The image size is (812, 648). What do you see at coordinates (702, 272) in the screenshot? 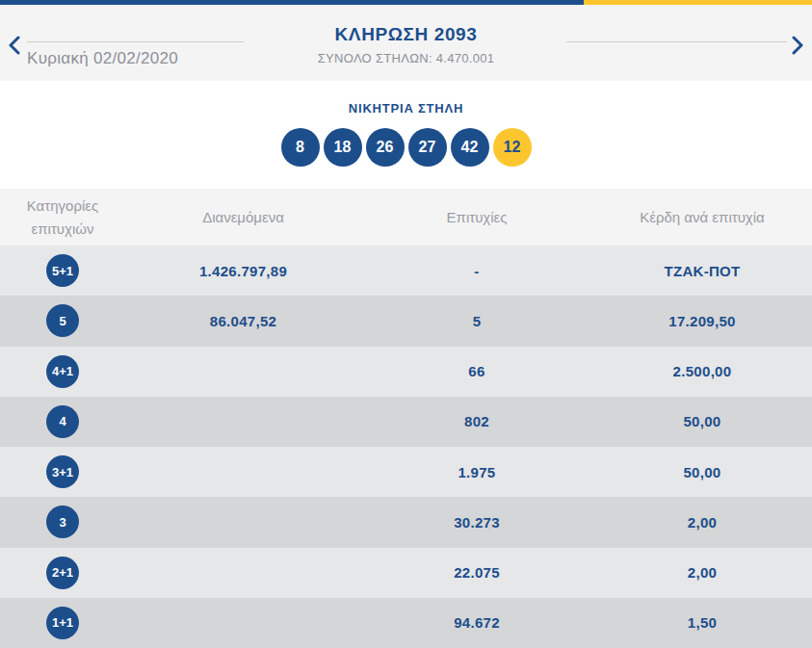
I see `payout-value: ΤΖΑΚ-ΠΟΤ` at bounding box center [702, 272].